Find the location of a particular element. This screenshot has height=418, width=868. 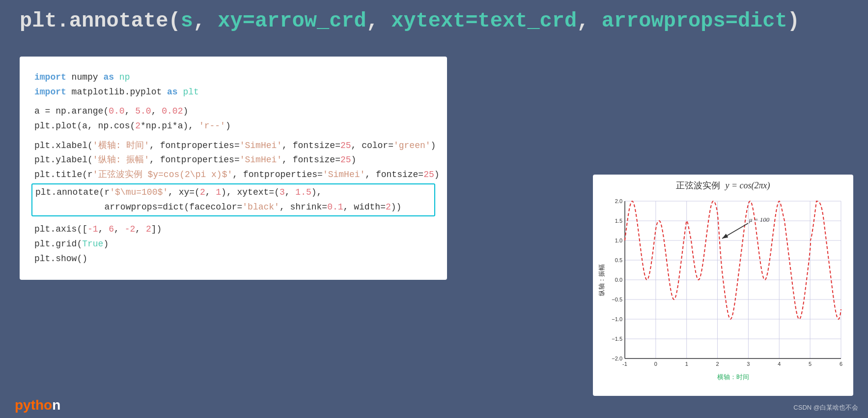

code-line-11: plt.grid(True) is located at coordinates (233, 244).